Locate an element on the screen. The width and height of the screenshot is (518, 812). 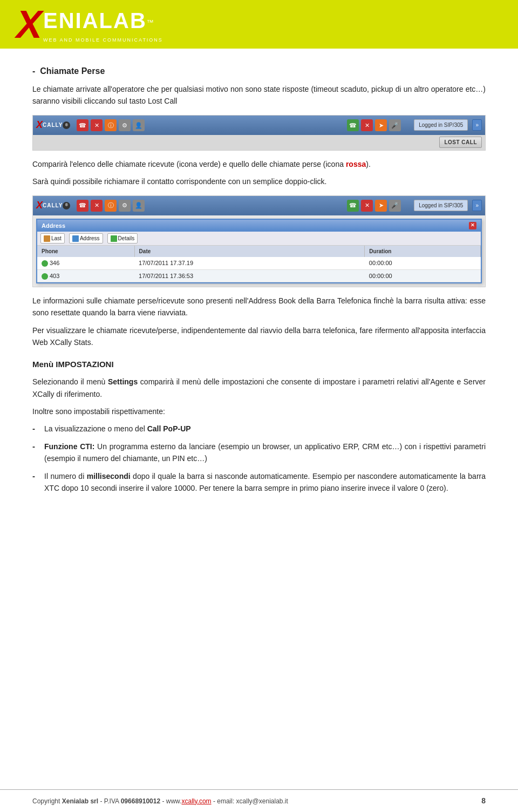
pb2-right-icons: ☎ ✕ ➤ 🎤 is located at coordinates (374, 206).